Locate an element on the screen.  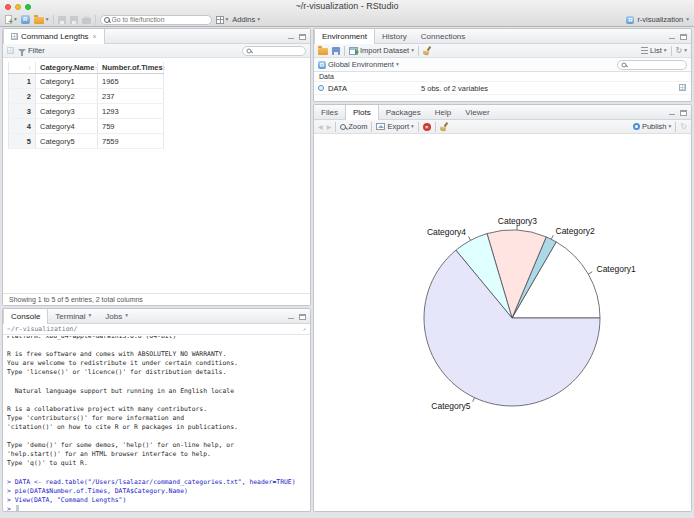
project-label: r-visualization is located at coordinates (660, 20).